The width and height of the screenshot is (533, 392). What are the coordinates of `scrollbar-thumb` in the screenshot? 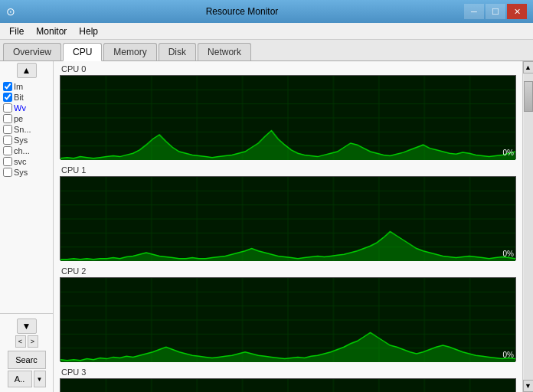 It's located at (528, 96).